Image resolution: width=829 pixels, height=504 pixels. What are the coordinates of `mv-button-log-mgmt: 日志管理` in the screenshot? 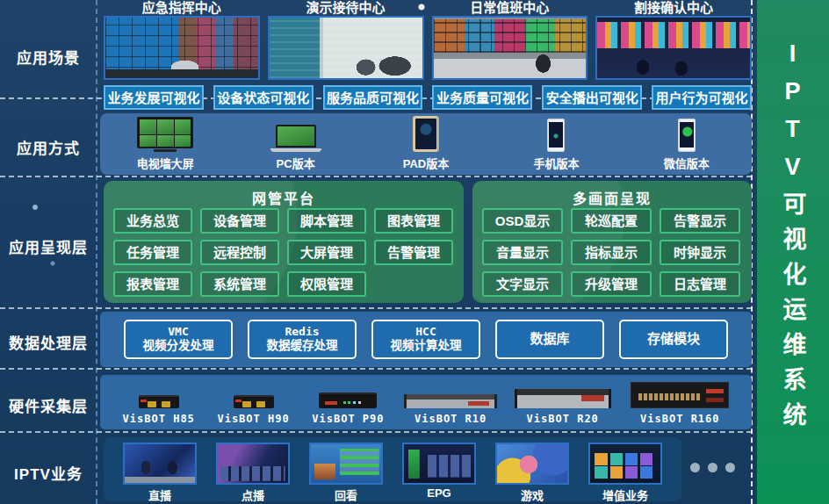 It's located at (700, 284).